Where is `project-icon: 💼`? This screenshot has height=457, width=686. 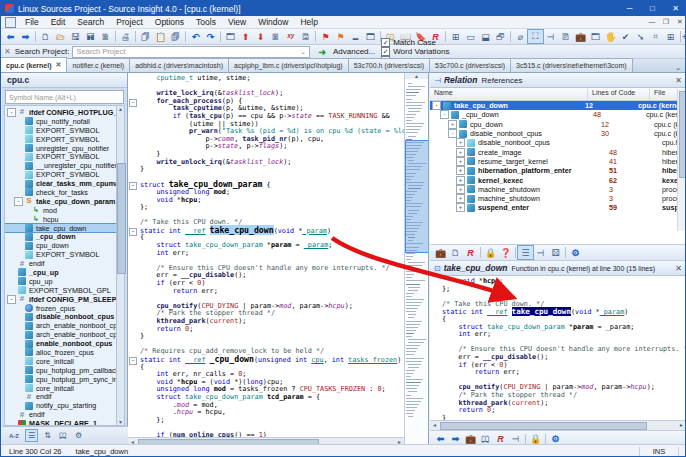
project-icon: 💼 is located at coordinates (440, 252).